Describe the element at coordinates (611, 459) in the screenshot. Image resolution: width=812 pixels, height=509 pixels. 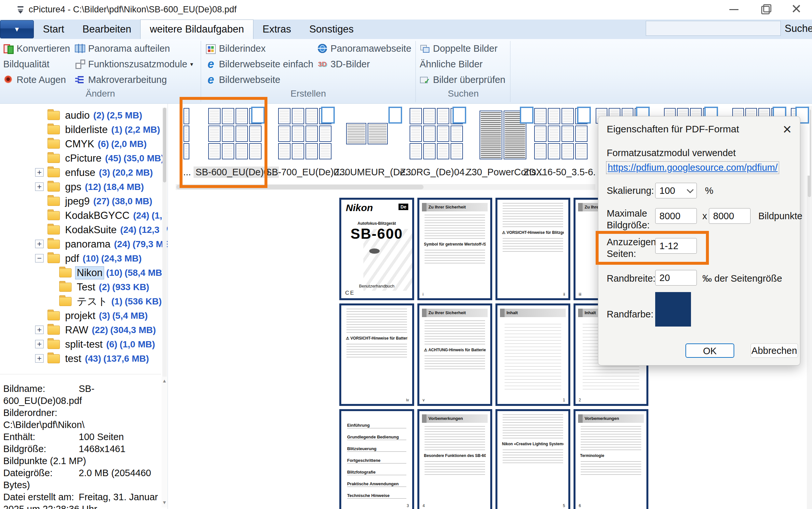
I see `pdf-page: Vorbemerkungen Terminologie 6` at that location.